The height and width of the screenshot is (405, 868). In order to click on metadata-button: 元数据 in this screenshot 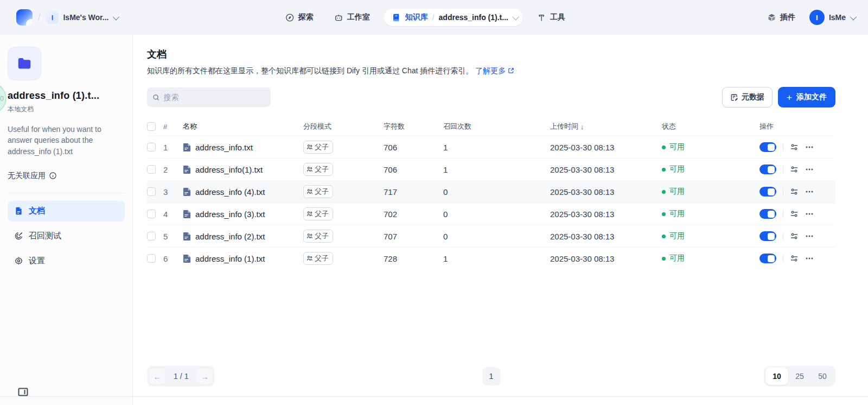, I will do `click(748, 97)`.